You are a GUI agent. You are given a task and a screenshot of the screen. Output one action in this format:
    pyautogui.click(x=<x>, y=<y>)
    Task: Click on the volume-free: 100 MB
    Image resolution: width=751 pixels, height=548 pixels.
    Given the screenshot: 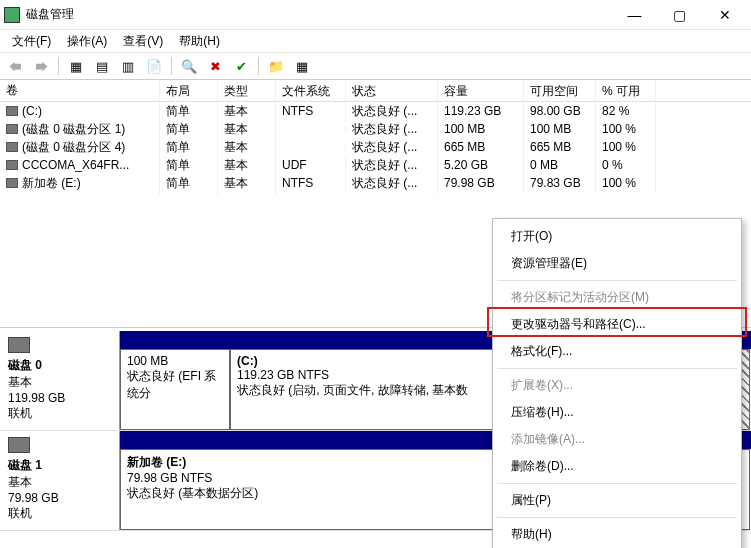 What is the action you would take?
    pyautogui.click(x=560, y=129)
    